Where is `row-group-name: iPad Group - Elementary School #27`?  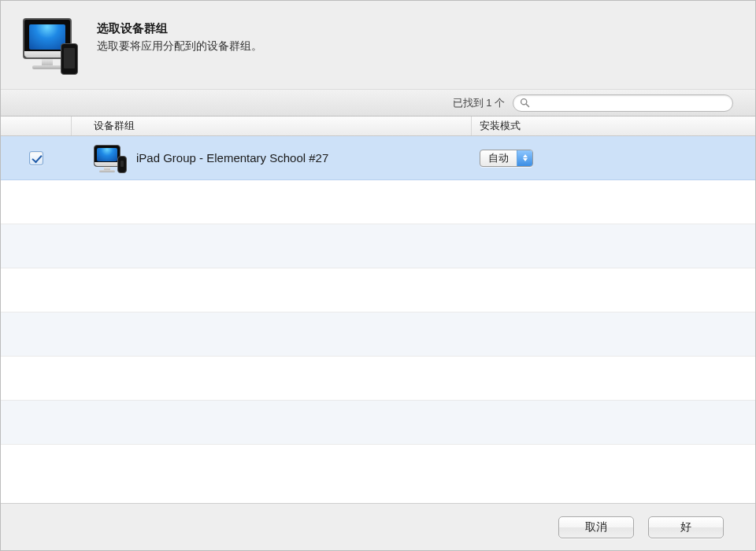
row-group-name: iPad Group - Elementary School #27 is located at coordinates (232, 157).